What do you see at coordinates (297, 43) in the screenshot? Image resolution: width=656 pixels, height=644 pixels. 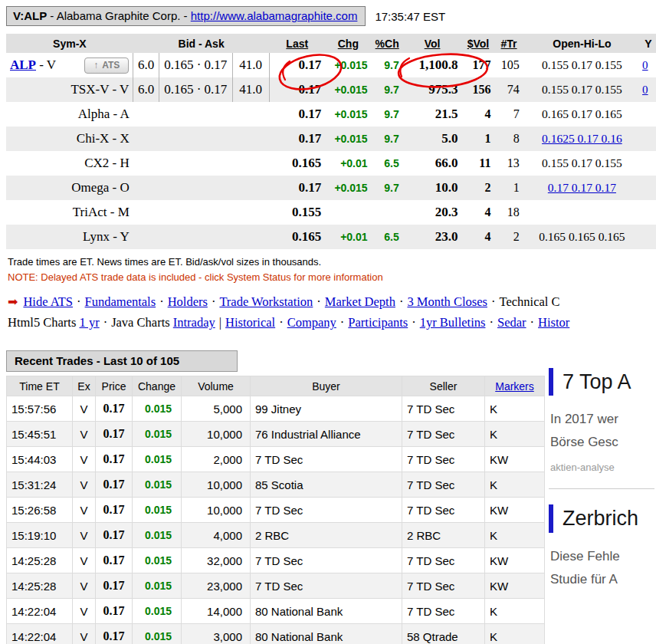 I see `col-header-last: Last` at bounding box center [297, 43].